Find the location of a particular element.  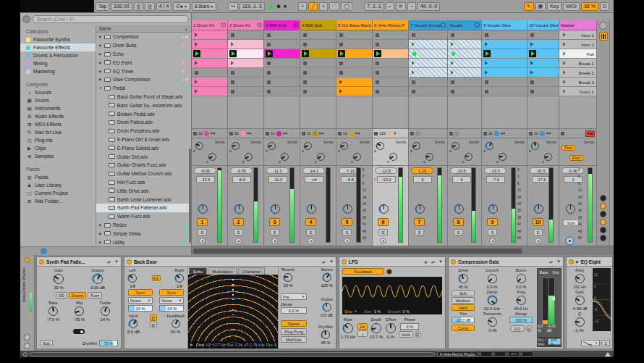

browser-file-row: Guitar Dirt.adv is located at coordinates (143, 157).